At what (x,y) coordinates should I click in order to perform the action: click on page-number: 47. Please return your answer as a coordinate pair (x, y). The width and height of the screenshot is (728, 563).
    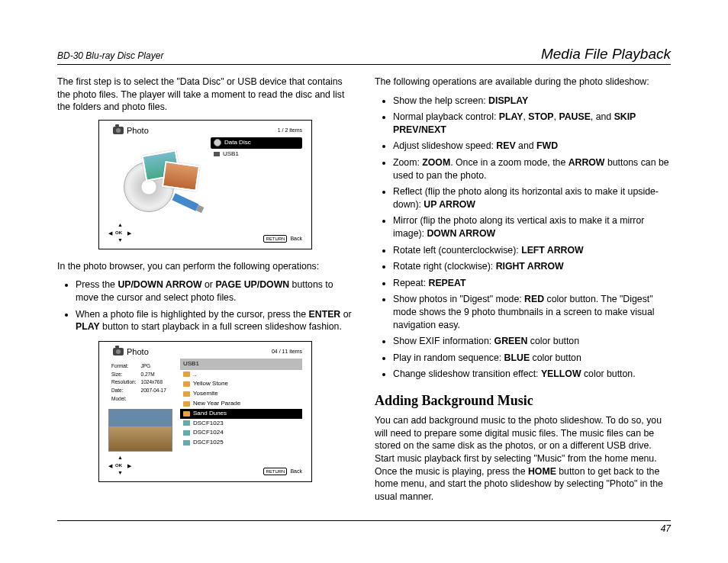
    Looking at the image, I should click on (665, 529).